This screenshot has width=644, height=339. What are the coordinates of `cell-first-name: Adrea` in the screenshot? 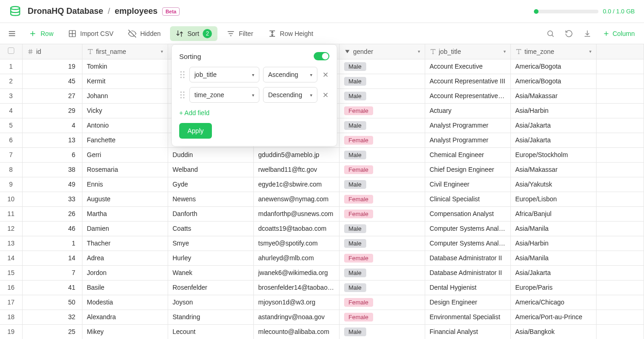 It's located at (125, 258).